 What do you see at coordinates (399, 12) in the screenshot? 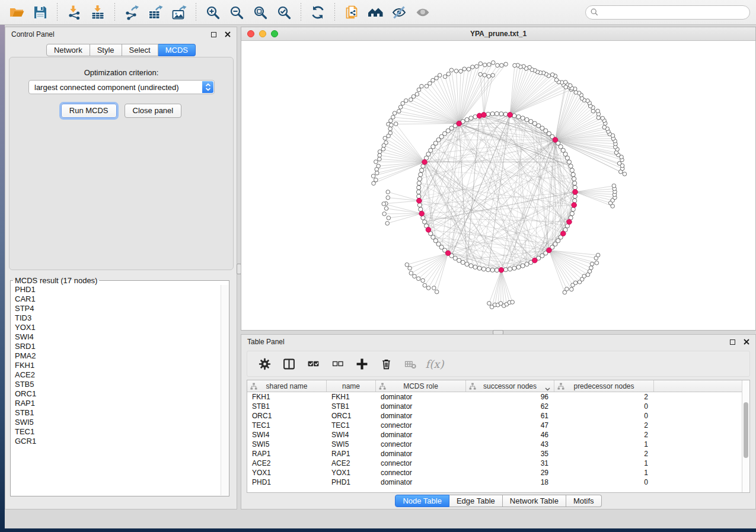
I see `hide-selected-button` at bounding box center [399, 12].